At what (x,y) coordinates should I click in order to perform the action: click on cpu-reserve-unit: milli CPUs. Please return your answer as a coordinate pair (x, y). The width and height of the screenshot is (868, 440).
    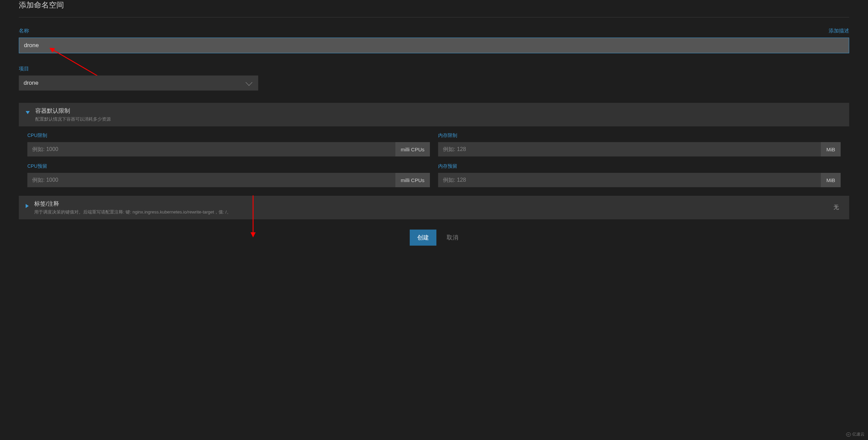
    Looking at the image, I should click on (412, 180).